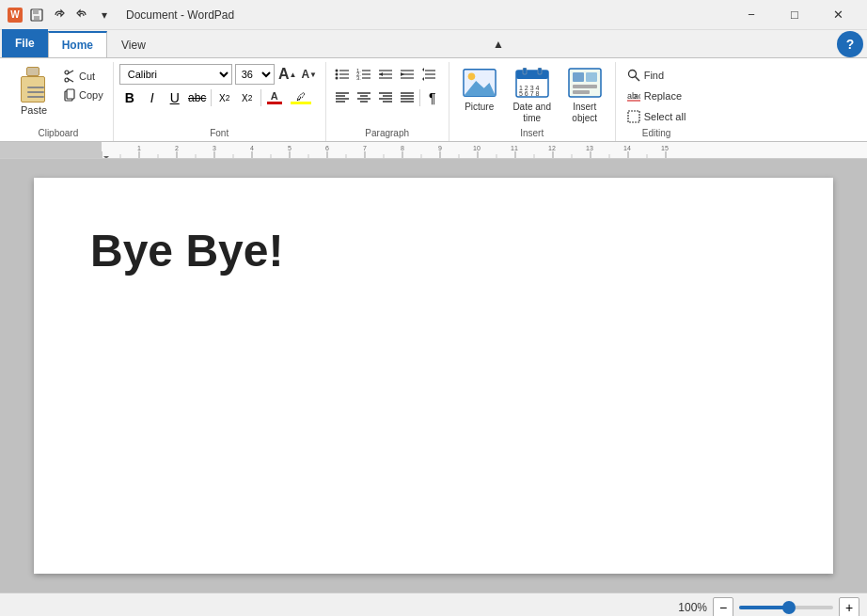 The height and width of the screenshot is (616, 867). I want to click on svg-text: 6, so click(327, 149).